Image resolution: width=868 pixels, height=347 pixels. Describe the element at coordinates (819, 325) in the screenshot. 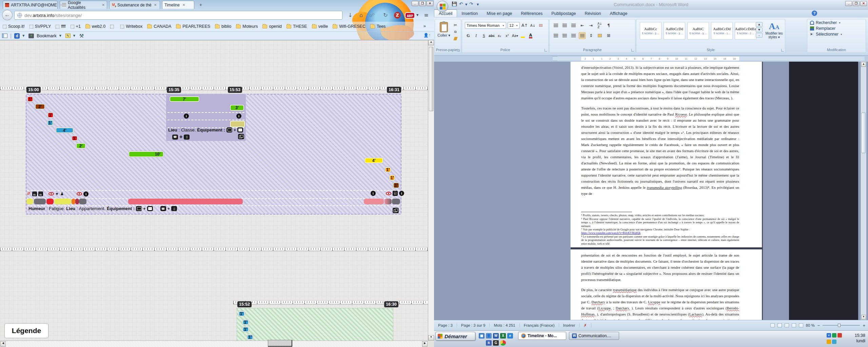

I see `zoom-out-icon: −` at that location.